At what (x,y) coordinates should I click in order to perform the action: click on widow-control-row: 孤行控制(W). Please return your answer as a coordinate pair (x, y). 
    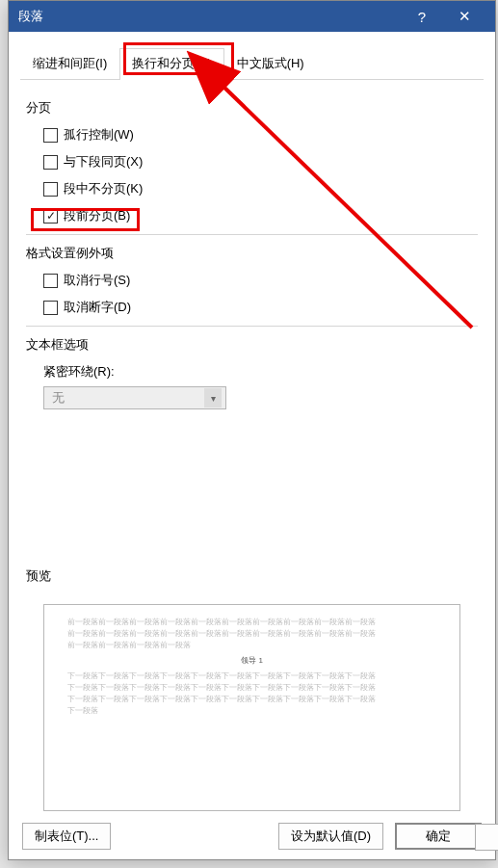
    Looking at the image, I should click on (260, 135).